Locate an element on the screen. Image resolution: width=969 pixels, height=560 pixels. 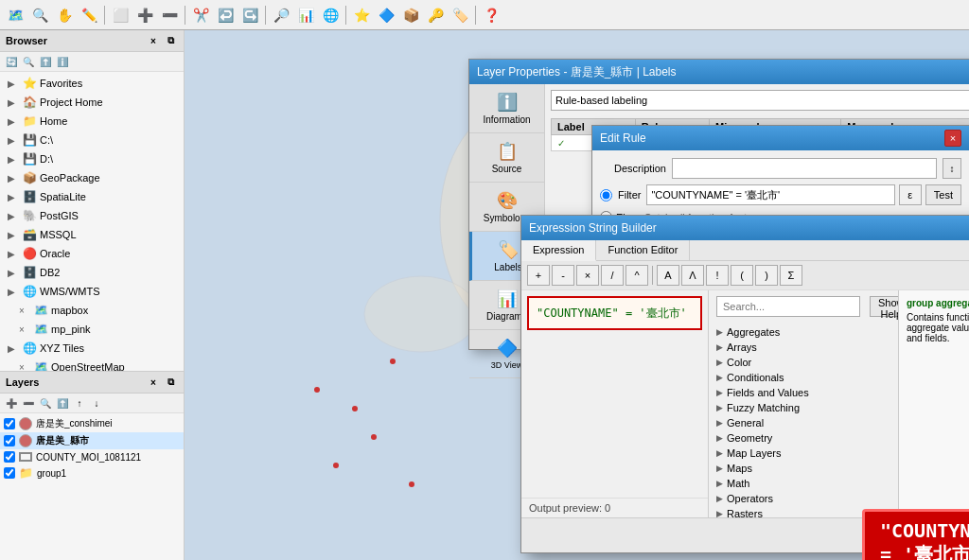
expr-btn-lambda: Λ is located at coordinates (693, 275).